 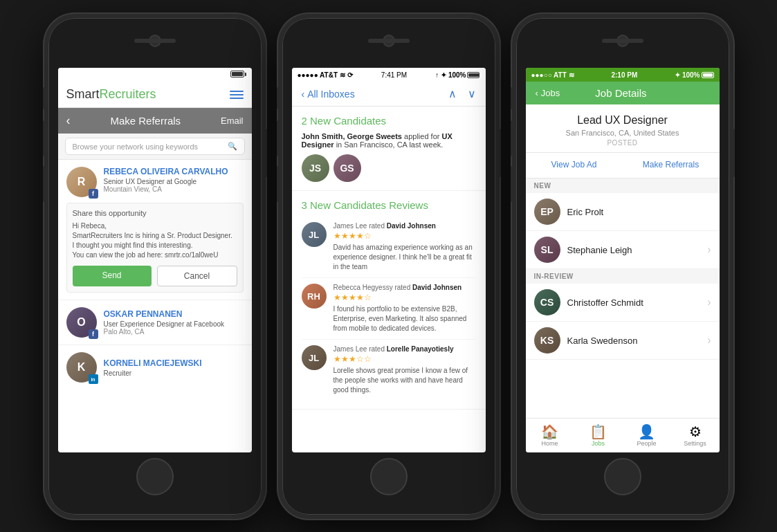 I want to click on review-content-2: Rebecca Hegyessy rated David Johnsen ★★★…, so click(x=405, y=309).